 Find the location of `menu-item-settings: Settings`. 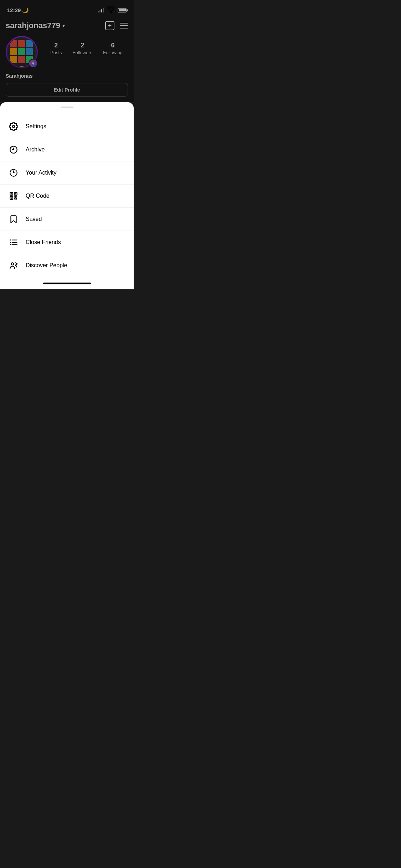

menu-item-settings: Settings is located at coordinates (67, 127).